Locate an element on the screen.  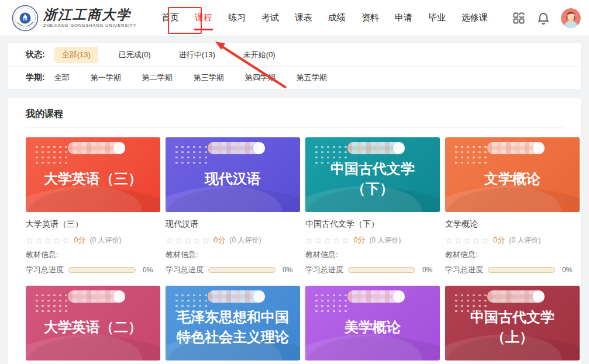
course-banner: 中国古代文学 （下） is located at coordinates (373, 175).